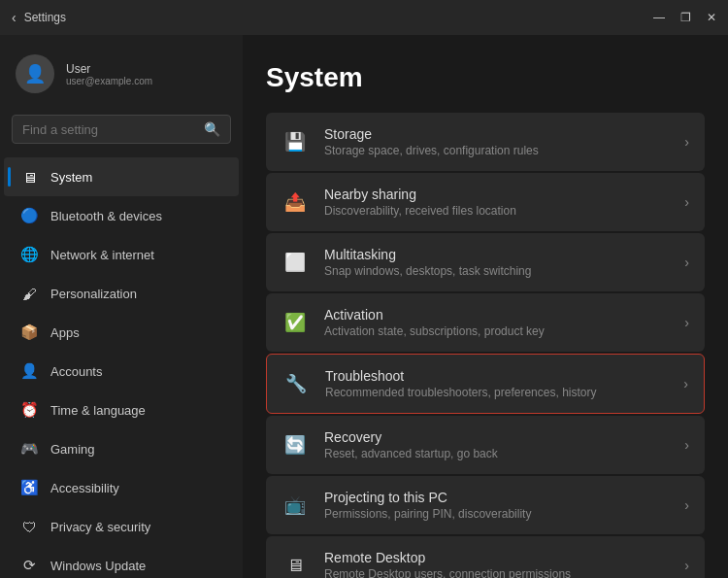  I want to click on setting-title-troubleshoot: Troubleshoot, so click(460, 376).